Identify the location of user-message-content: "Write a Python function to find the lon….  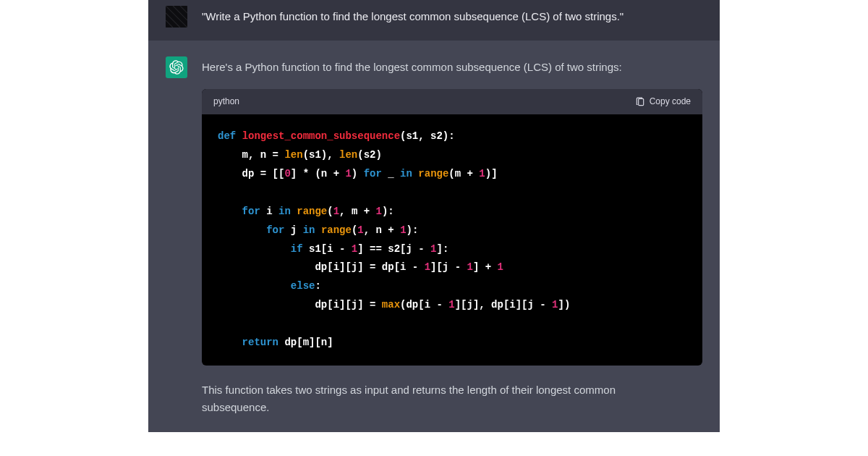
(452, 17).